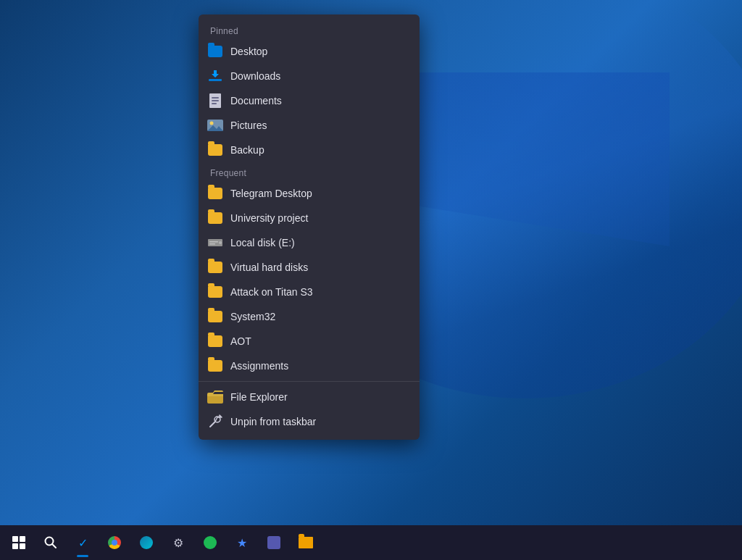 This screenshot has width=742, height=560. I want to click on menu-item-downloads-label: Downloads, so click(255, 76).